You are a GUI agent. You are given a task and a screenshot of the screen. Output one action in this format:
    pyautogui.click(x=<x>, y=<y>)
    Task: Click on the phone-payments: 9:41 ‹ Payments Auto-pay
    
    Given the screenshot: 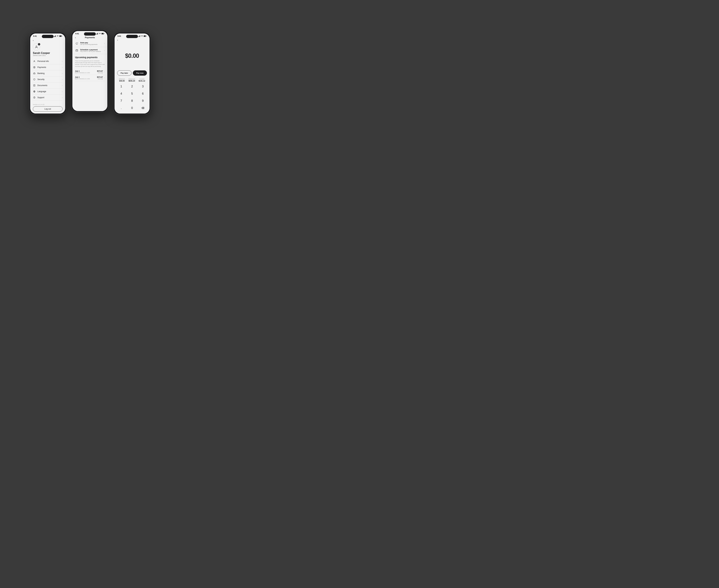 What is the action you would take?
    pyautogui.click(x=90, y=71)
    